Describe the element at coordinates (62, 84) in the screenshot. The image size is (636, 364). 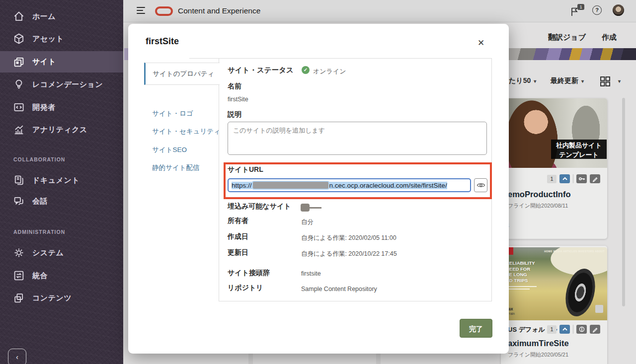
I see `sidebar-item-recommendations: レコメンデーション` at that location.